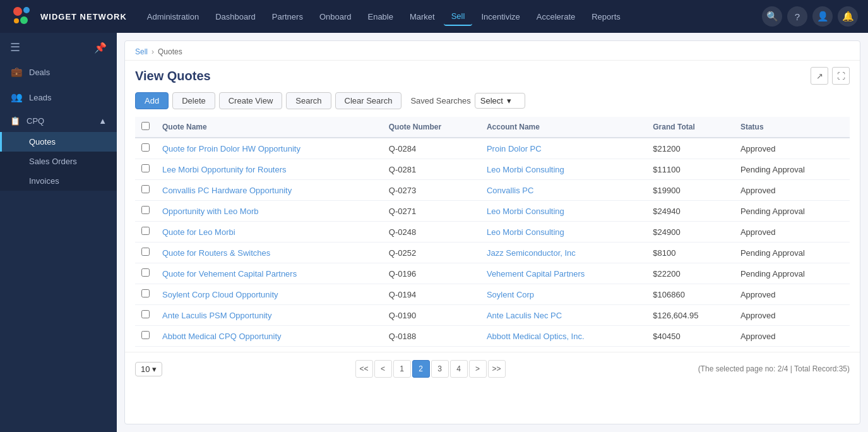 The height and width of the screenshot is (432, 868). I want to click on page-btn-3: 3, so click(440, 369).